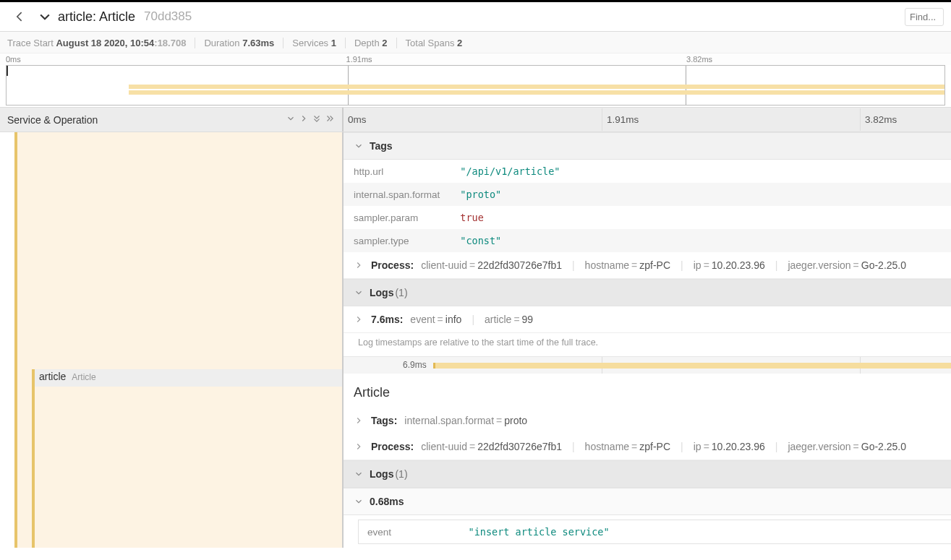 This screenshot has height=560, width=951. I want to click on span2-color-strip, so click(33, 458).